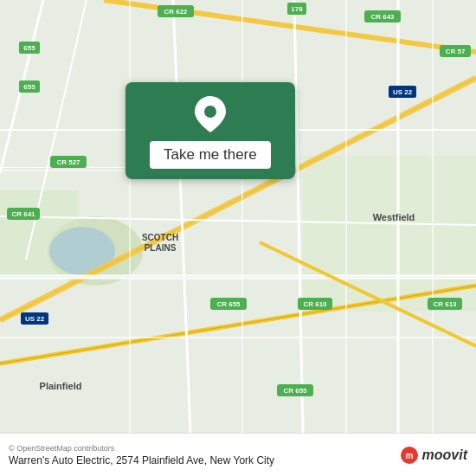  Describe the element at coordinates (23, 215) in the screenshot. I see `svg-text: CR 641` at that location.